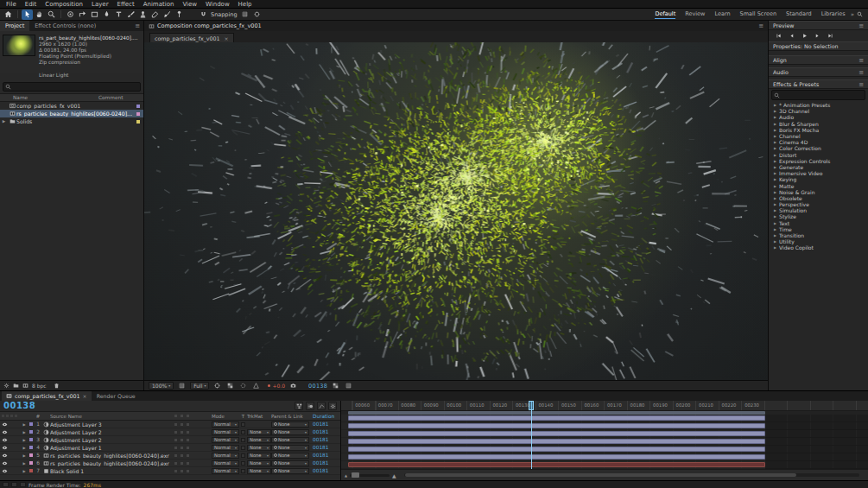 The width and height of the screenshot is (868, 488). What do you see at coordinates (230, 385) in the screenshot?
I see `transparency-grid-icon` at bounding box center [230, 385].